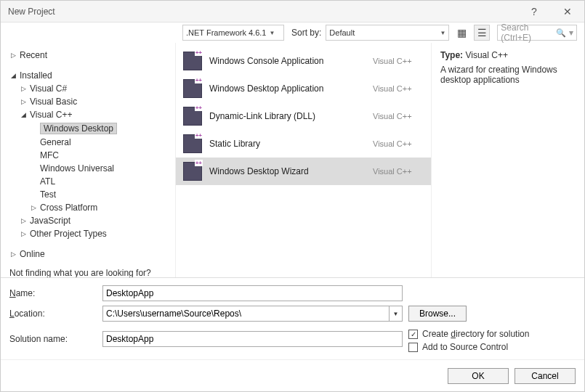 The width and height of the screenshot is (585, 392). What do you see at coordinates (437, 314) in the screenshot?
I see `browse-button: Browse...` at bounding box center [437, 314].